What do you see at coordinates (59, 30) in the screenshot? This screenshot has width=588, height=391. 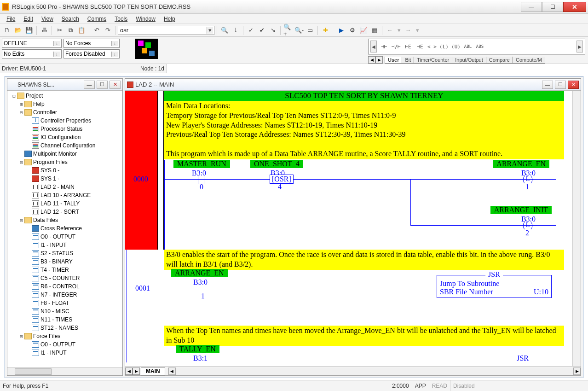 I see `cut-button: ✂` at bounding box center [59, 30].